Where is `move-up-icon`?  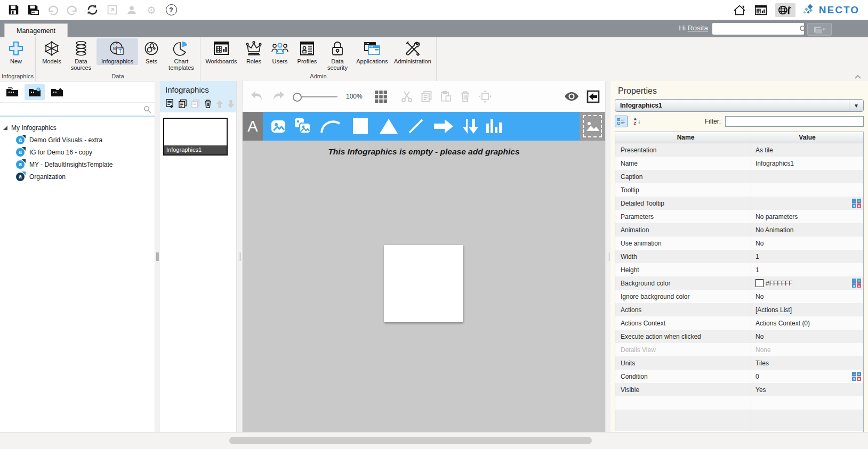
move-up-icon is located at coordinates (220, 104).